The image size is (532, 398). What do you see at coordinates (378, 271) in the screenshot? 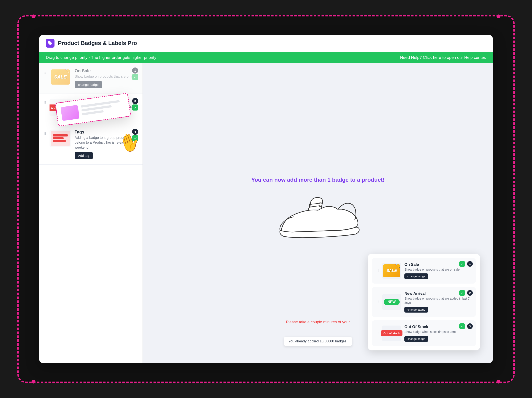
I see `popup-drag-handle-1: ⠿` at bounding box center [378, 271].